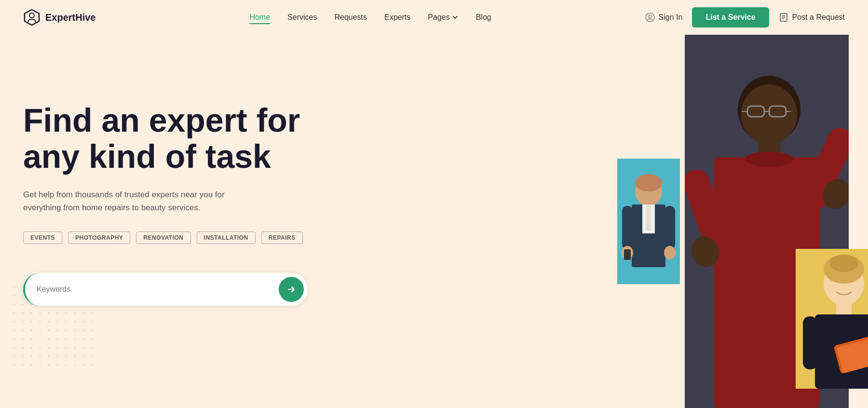  What do you see at coordinates (163, 238) in the screenshot?
I see `tag-renovation: RENOVATION` at bounding box center [163, 238].